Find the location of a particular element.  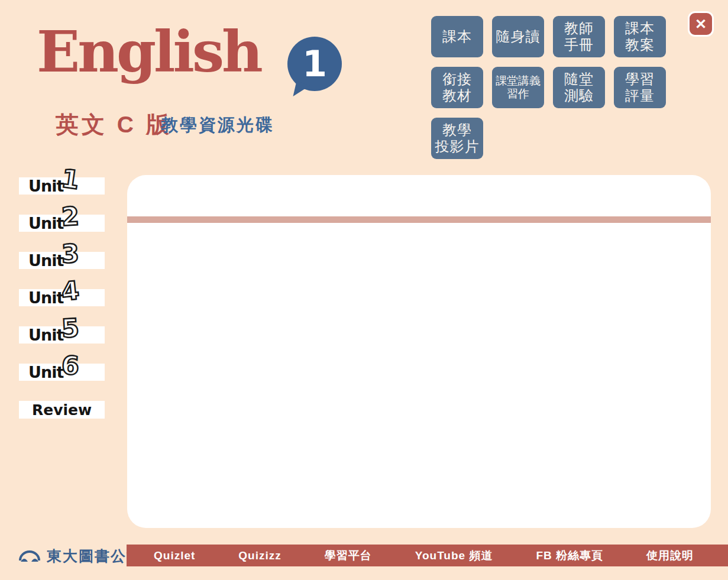

button-label: 教學 is located at coordinates (457, 130).